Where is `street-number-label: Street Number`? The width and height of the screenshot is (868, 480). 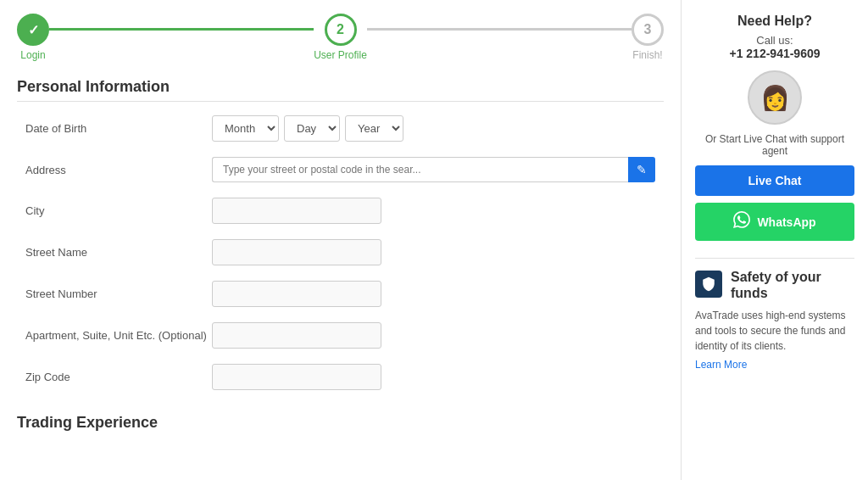
street-number-label: Street Number is located at coordinates (119, 293).